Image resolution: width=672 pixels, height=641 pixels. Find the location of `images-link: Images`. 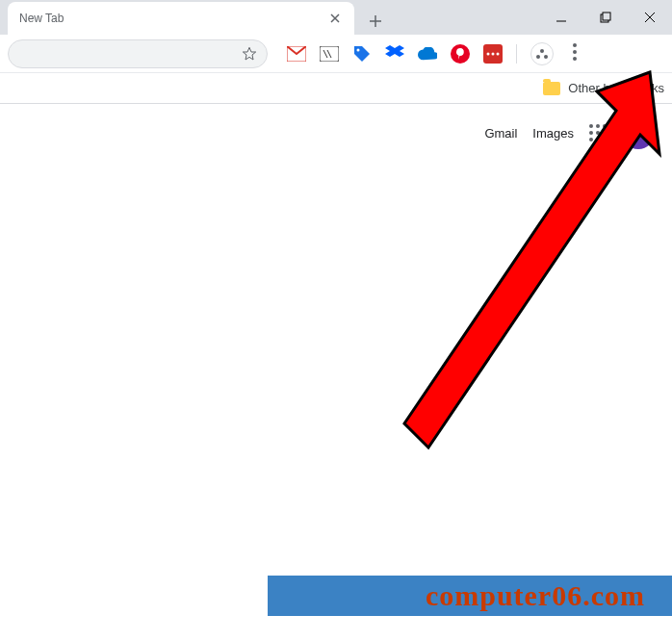

images-link: Images is located at coordinates (553, 133).